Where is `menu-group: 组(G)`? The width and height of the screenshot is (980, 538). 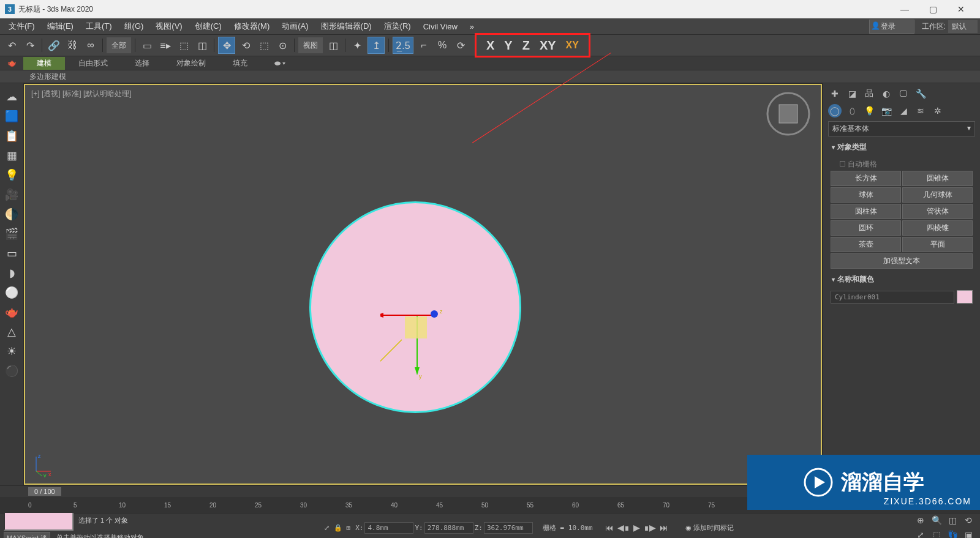
menu-group: 组(G) is located at coordinates (134, 26).